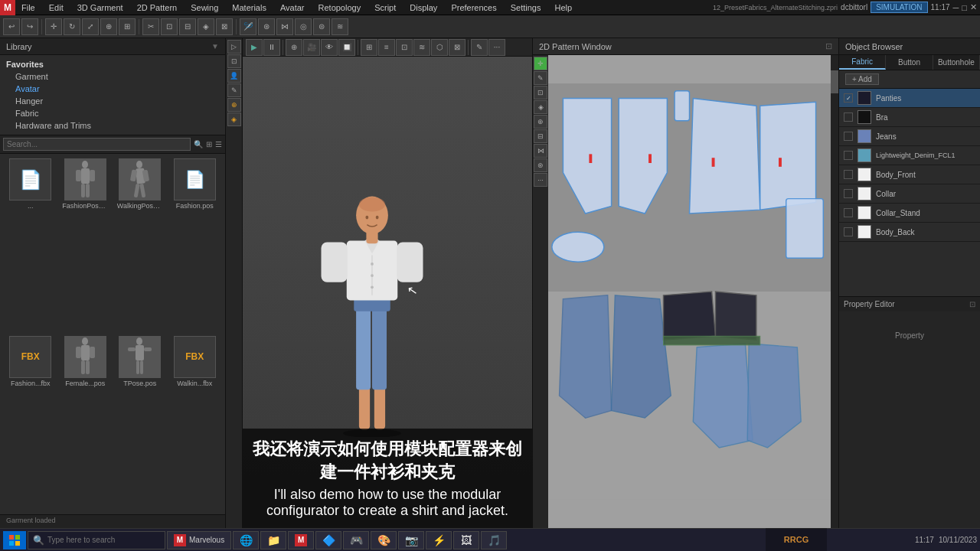  Describe the element at coordinates (246, 540) in the screenshot. I see `taskbar-chrome: 🌐` at that location.